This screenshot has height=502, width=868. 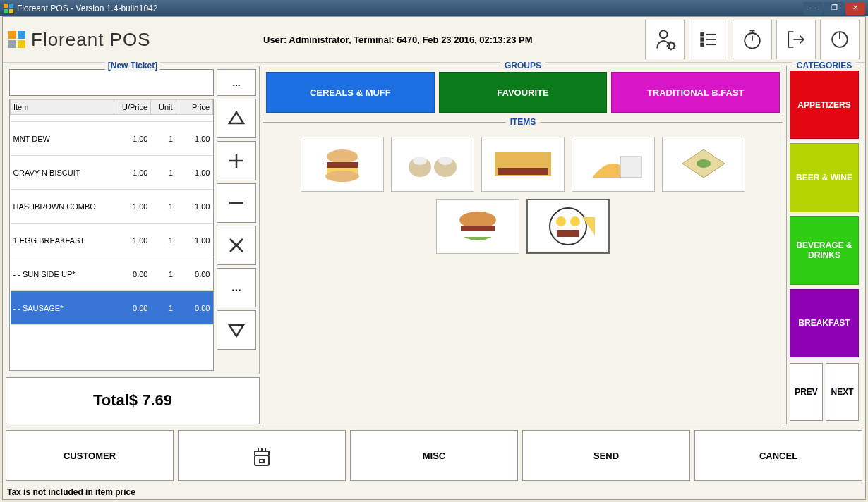 What do you see at coordinates (523, 66) in the screenshot?
I see `groups-legend: GROUPS` at bounding box center [523, 66].